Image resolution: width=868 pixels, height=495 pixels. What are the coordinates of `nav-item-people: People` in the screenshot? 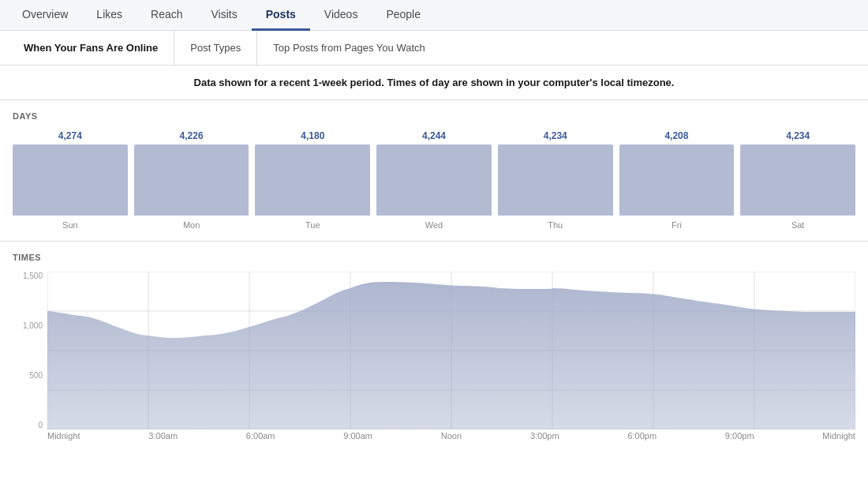 It's located at (403, 16).